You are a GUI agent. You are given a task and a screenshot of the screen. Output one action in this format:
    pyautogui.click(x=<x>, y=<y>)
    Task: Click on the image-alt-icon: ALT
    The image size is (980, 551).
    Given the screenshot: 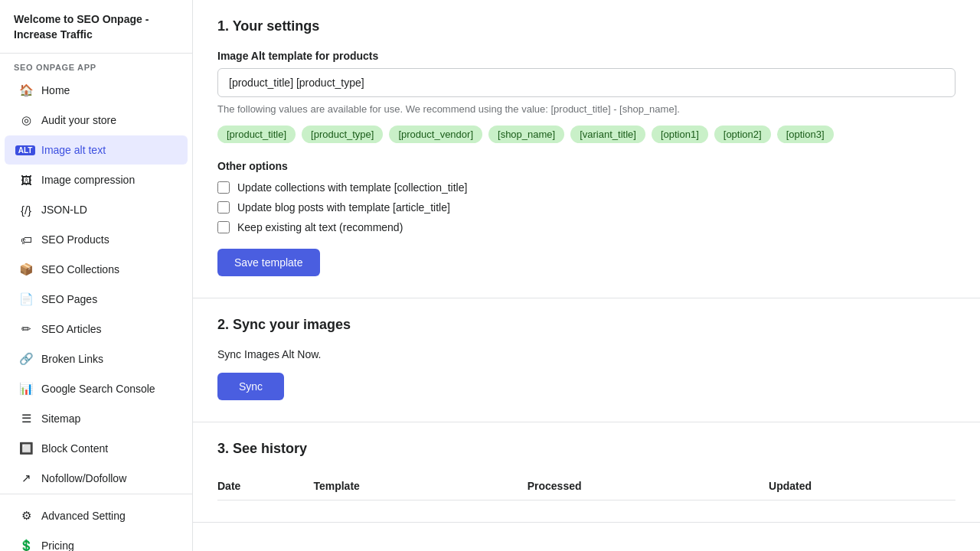 What is the action you would take?
    pyautogui.click(x=26, y=150)
    